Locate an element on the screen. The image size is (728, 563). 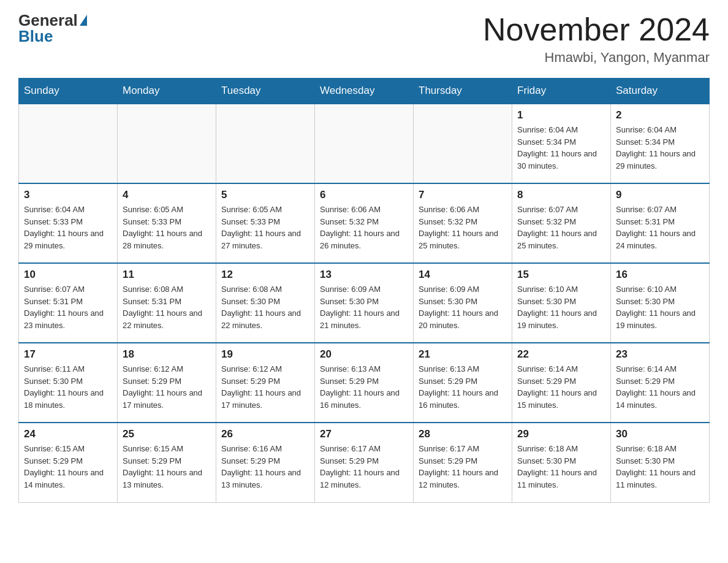
calendar-week-row: 10Sunrise: 6:07 AMSunset: 5:31 PMDayligh… is located at coordinates (364, 303).